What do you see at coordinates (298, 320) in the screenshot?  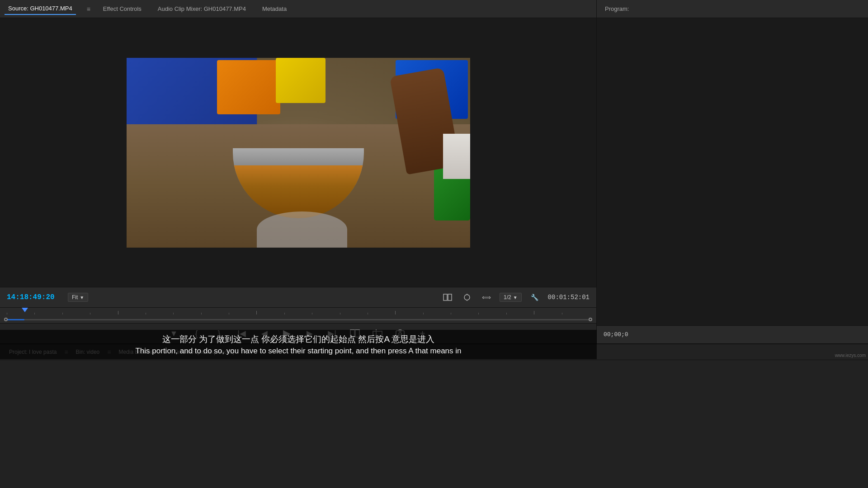 I see `scrubber-bar` at bounding box center [298, 320].